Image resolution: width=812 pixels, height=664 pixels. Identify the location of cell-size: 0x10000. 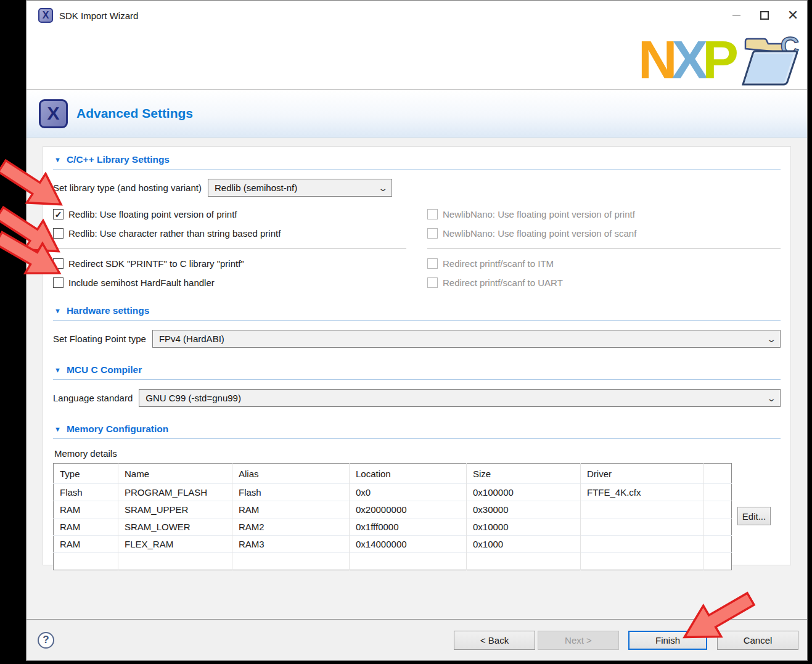
(524, 527).